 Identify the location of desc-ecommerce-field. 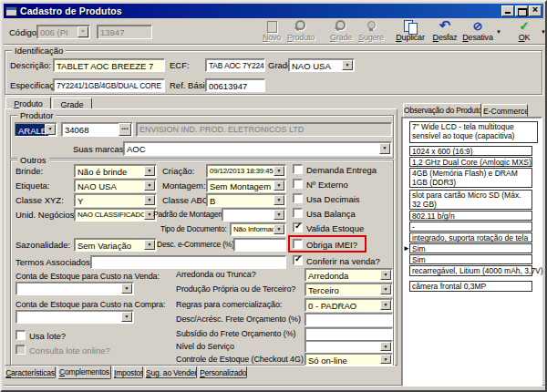
(260, 244).